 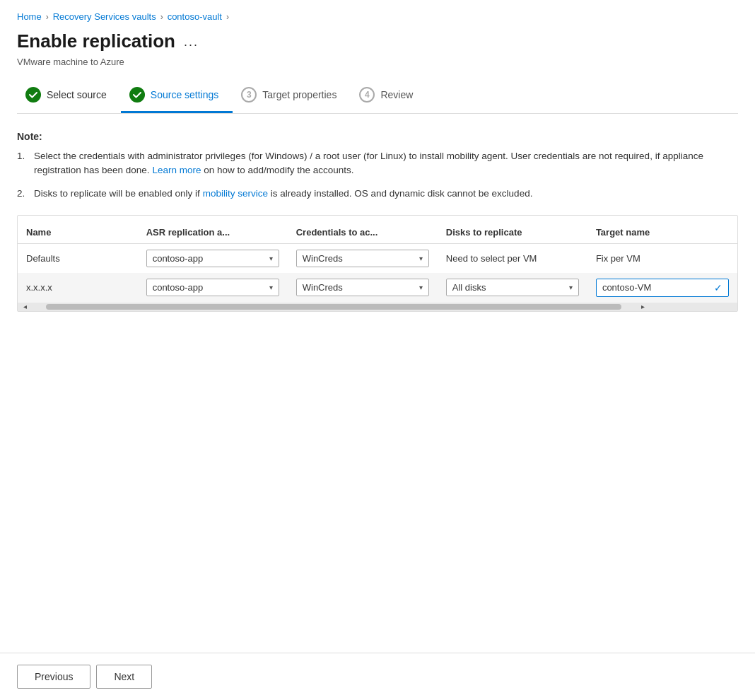 What do you see at coordinates (213, 287) in the screenshot?
I see `vm-asr-dropdown: contoso-app ▾` at bounding box center [213, 287].